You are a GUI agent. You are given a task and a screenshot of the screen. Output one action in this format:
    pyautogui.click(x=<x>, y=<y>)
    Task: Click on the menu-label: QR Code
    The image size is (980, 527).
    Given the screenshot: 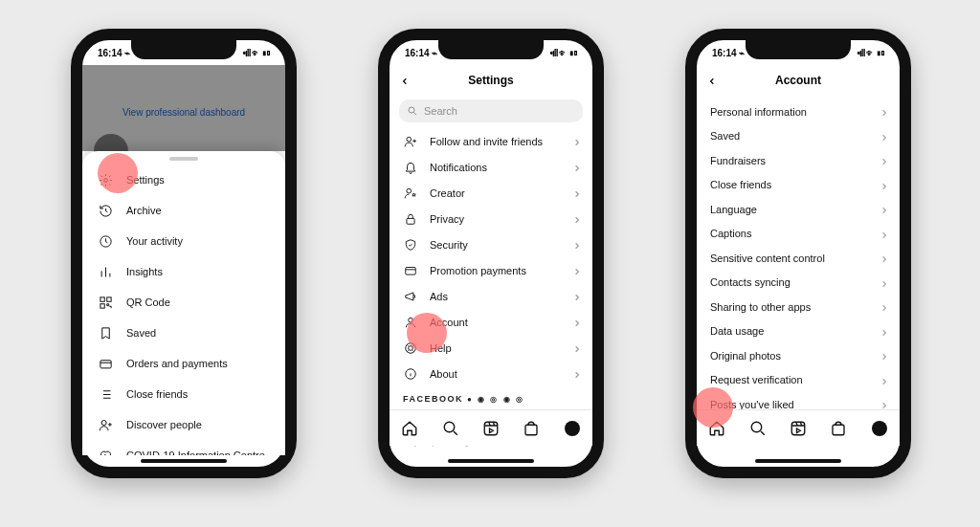 What is the action you would take?
    pyautogui.click(x=148, y=302)
    